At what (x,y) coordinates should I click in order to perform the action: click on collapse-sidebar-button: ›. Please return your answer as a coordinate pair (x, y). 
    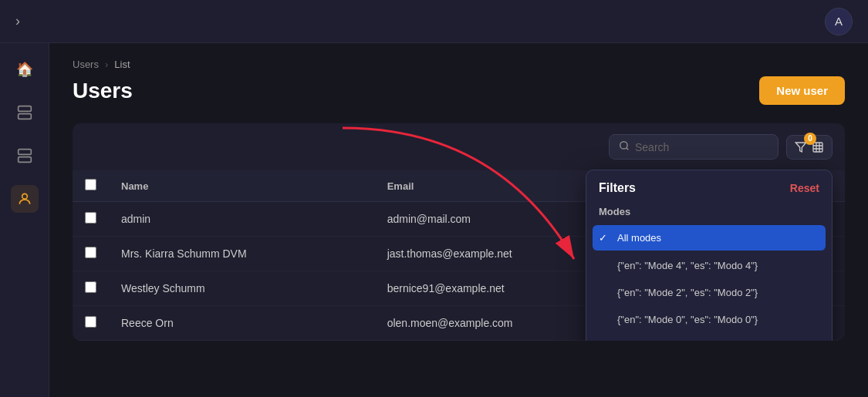
    Looking at the image, I should click on (18, 22).